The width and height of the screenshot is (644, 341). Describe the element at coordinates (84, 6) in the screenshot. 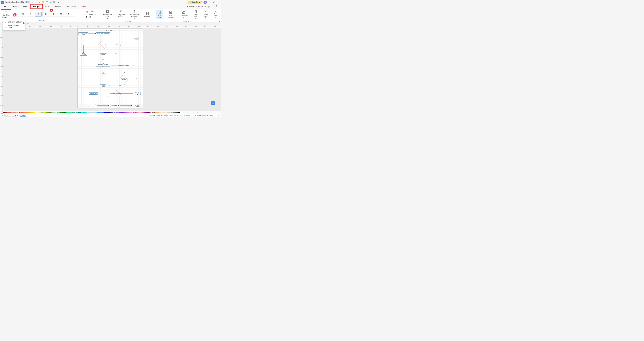

I see `tab-ai: AI hot` at that location.